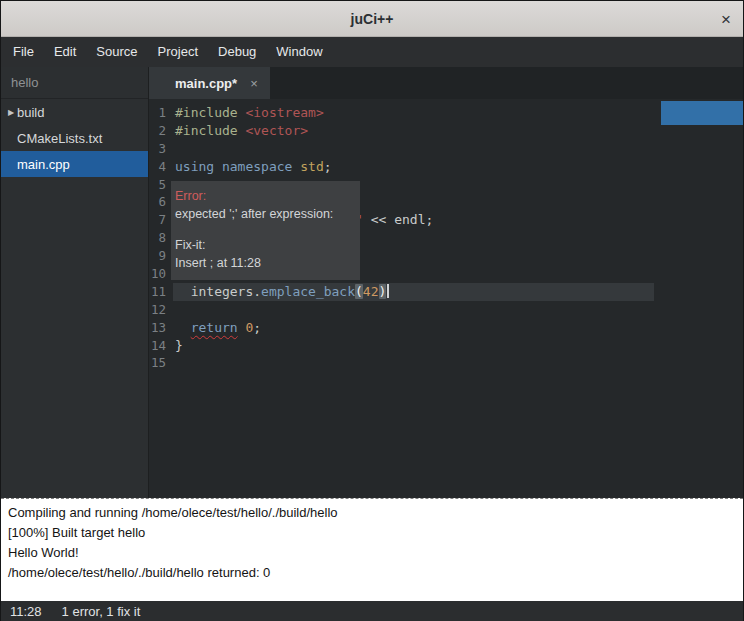  What do you see at coordinates (214, 328) in the screenshot?
I see `code-token: return` at bounding box center [214, 328].